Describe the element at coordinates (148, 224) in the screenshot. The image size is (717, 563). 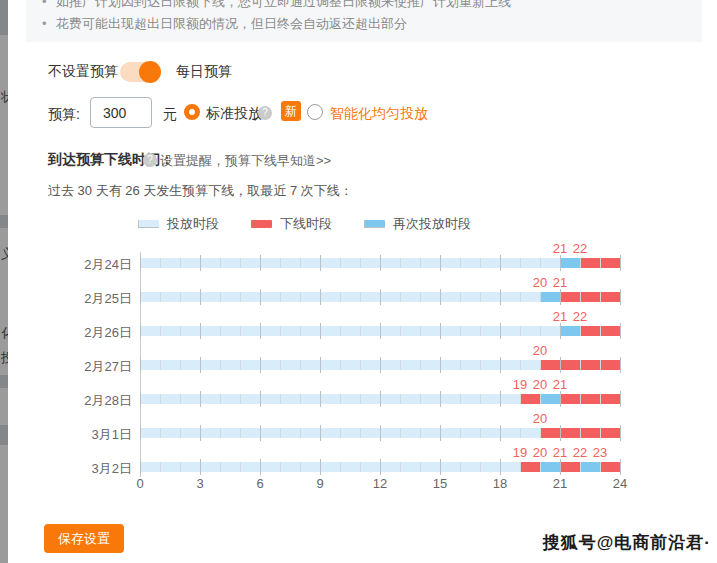
I see `deliver-swatch-icon` at that location.